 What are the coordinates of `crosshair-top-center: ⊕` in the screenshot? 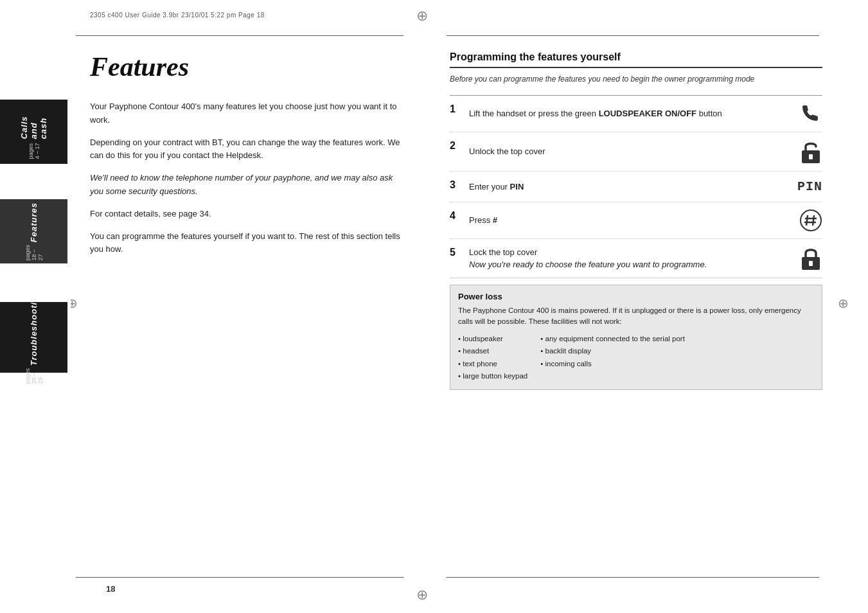 It's located at (422, 16).